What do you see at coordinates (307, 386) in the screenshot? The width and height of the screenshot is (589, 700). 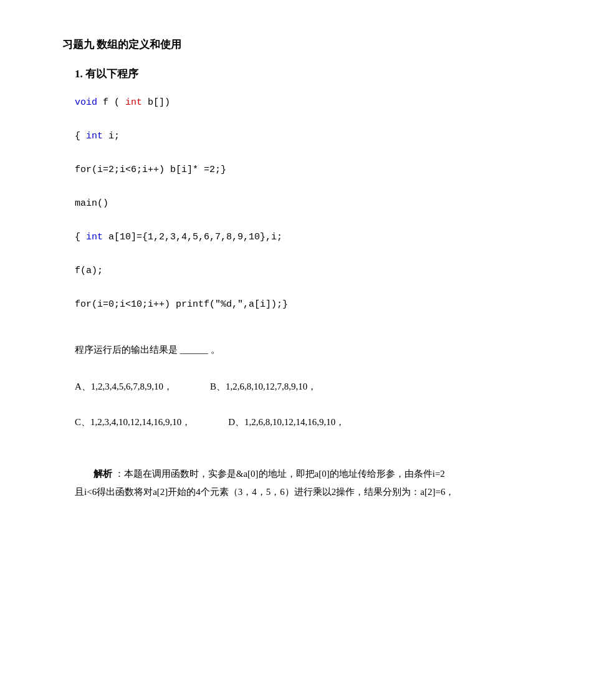 I see `options-row-ab: A、1,2,3,4,5,6,7,8,9,10， B、1,2,6,8,10,12,…` at bounding box center [307, 386].